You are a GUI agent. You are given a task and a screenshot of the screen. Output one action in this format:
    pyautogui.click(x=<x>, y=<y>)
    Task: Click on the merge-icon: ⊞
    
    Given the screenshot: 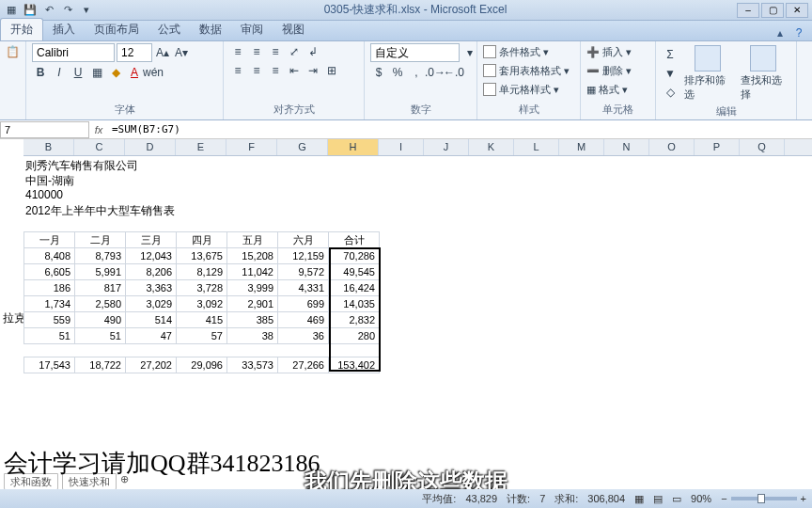 What is the action you would take?
    pyautogui.click(x=332, y=71)
    